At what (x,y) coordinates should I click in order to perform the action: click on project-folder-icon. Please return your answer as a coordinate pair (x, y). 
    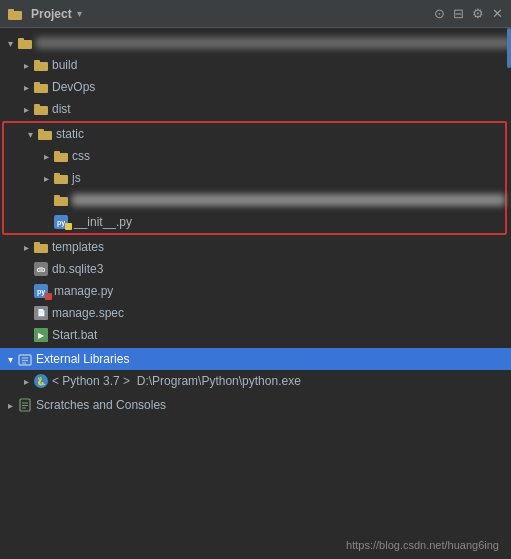
    Looking at the image, I should click on (15, 14).